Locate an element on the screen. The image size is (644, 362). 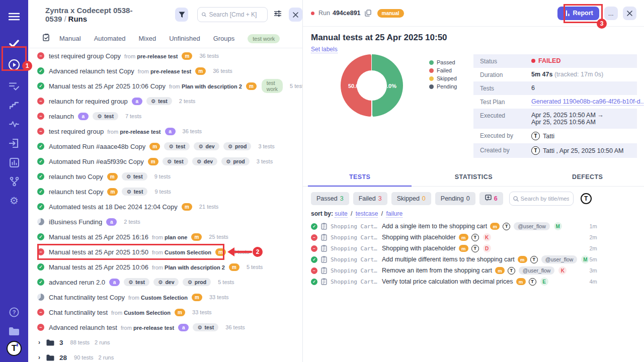
chip-skipped: Skipped 0 is located at coordinates (412, 199).